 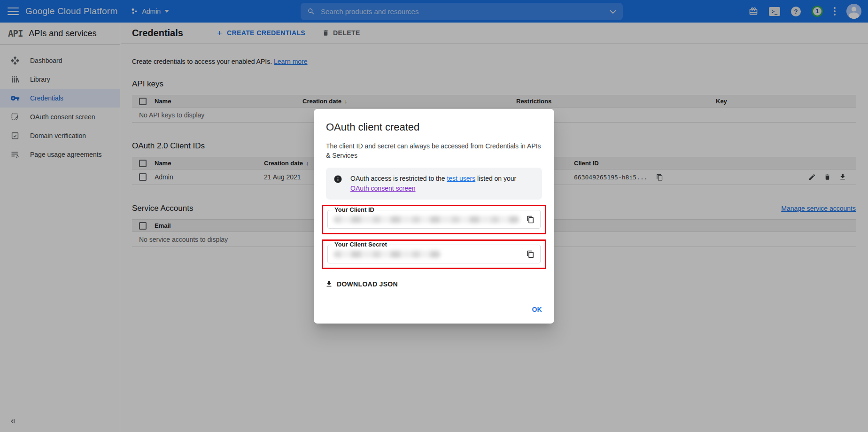 What do you see at coordinates (434, 255) in the screenshot?
I see `client-secret-highlight-box: Your Client Secret` at bounding box center [434, 255].